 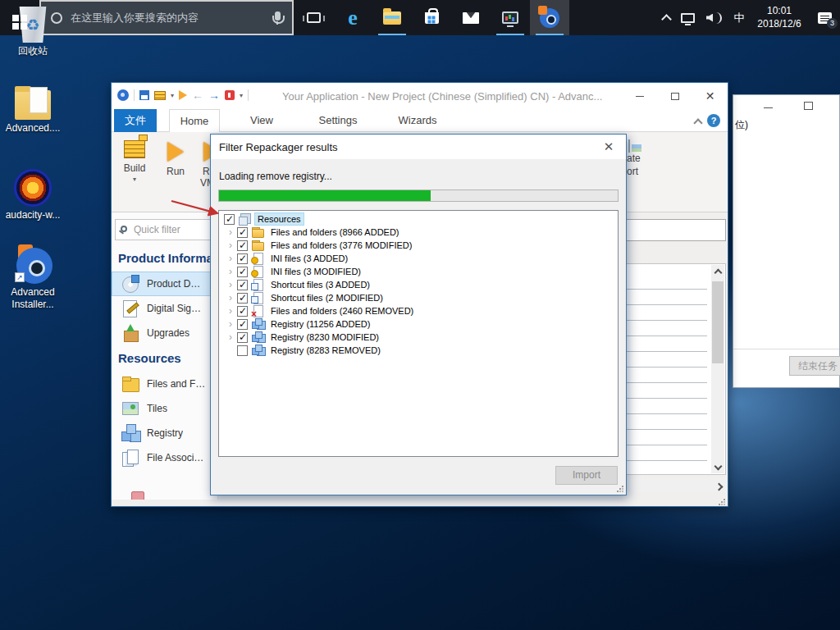 What do you see at coordinates (130, 284) in the screenshot?
I see `product-details-icon` at bounding box center [130, 284].